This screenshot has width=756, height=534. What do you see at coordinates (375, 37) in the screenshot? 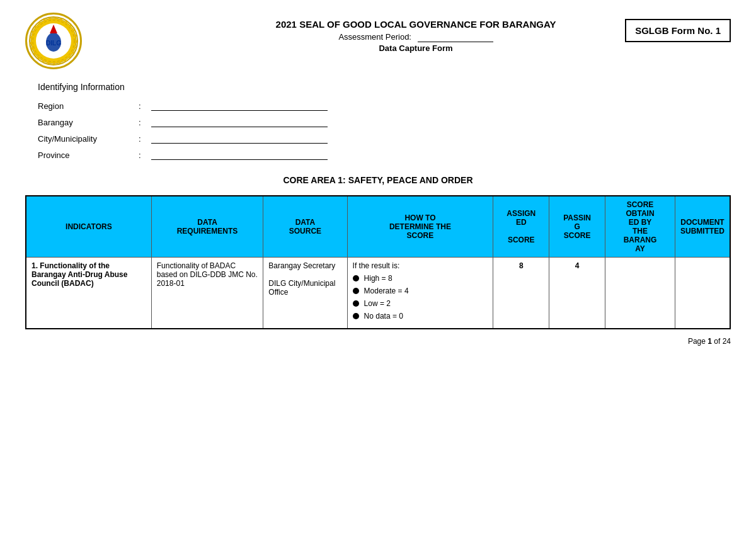
I see `assessment-label: Assessment Period:` at bounding box center [375, 37].